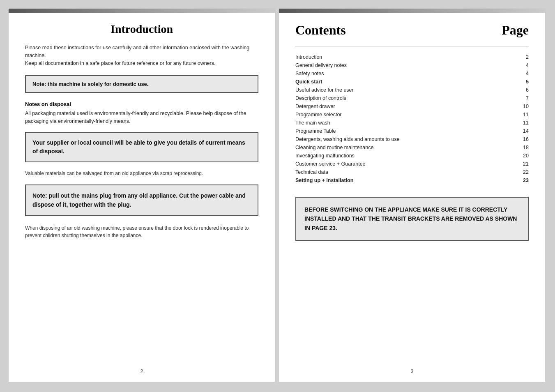 This screenshot has width=555, height=392. Describe the element at coordinates (511, 139) in the screenshot. I see `contents-page-number: 16` at that location.